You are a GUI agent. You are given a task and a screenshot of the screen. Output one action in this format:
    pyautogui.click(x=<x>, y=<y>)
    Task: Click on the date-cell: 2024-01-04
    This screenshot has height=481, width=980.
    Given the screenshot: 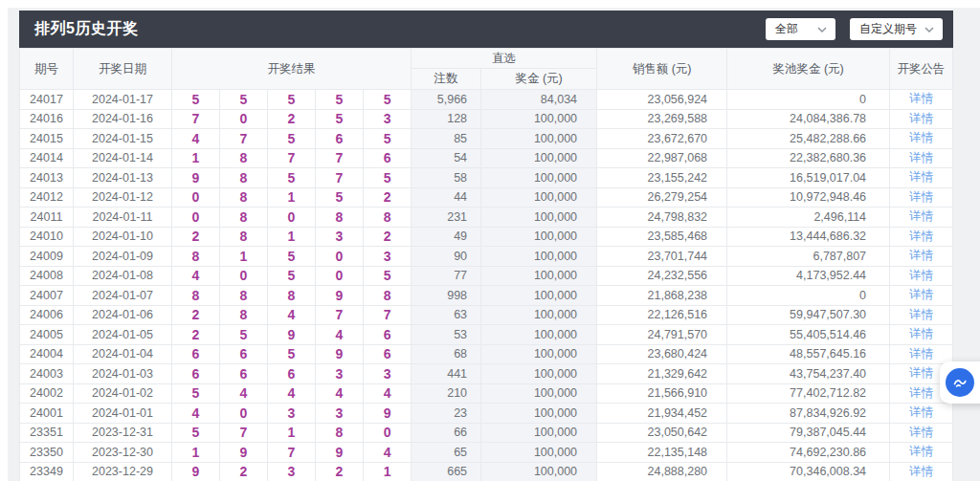 What is the action you would take?
    pyautogui.click(x=122, y=354)
    